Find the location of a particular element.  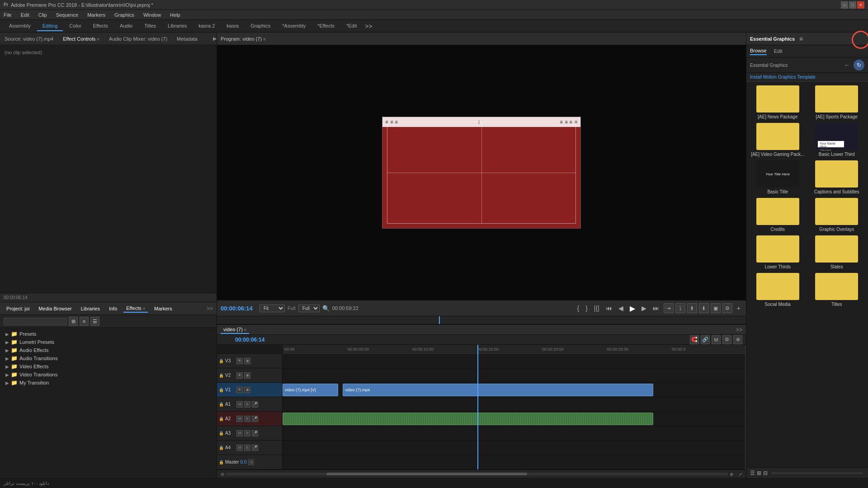

libraries-tab: Libraries is located at coordinates (90, 309).